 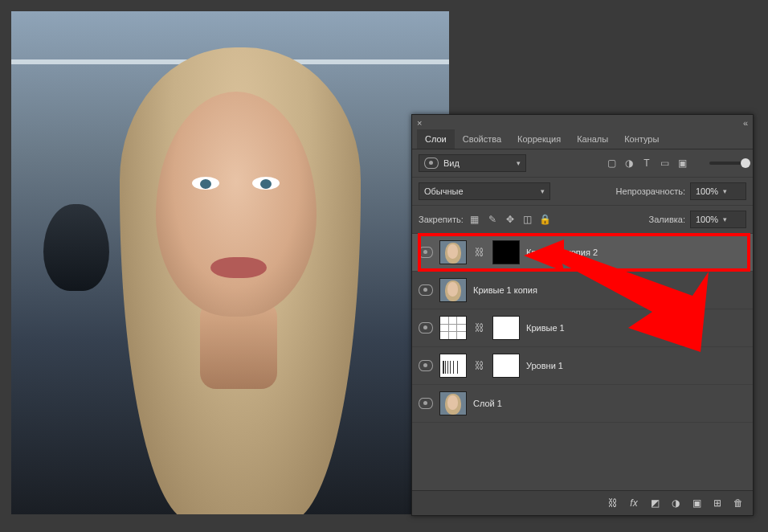 What do you see at coordinates (505, 290) in the screenshot?
I see `layer-name-label: Кривые 1 копия` at bounding box center [505, 290].